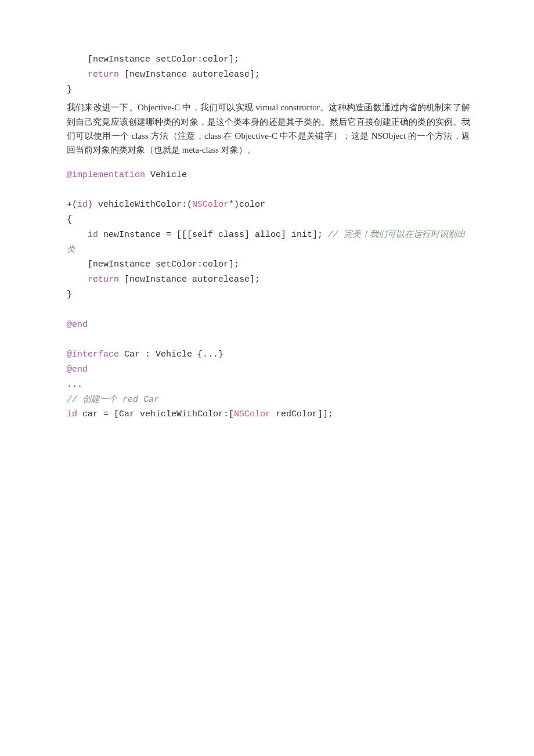  Describe the element at coordinates (268, 384) in the screenshot. I see `code-block-3: @interface Car : Vehicle {...} @end ... …` at that location.